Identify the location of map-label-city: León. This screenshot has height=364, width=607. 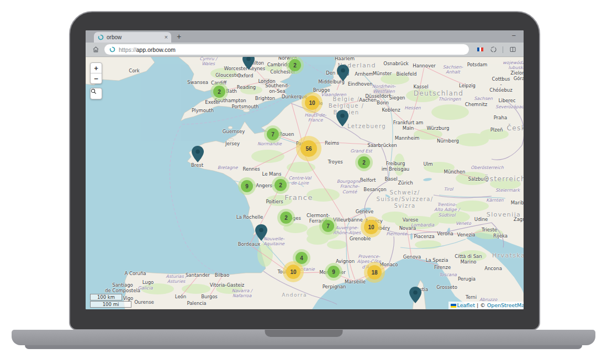
(181, 297).